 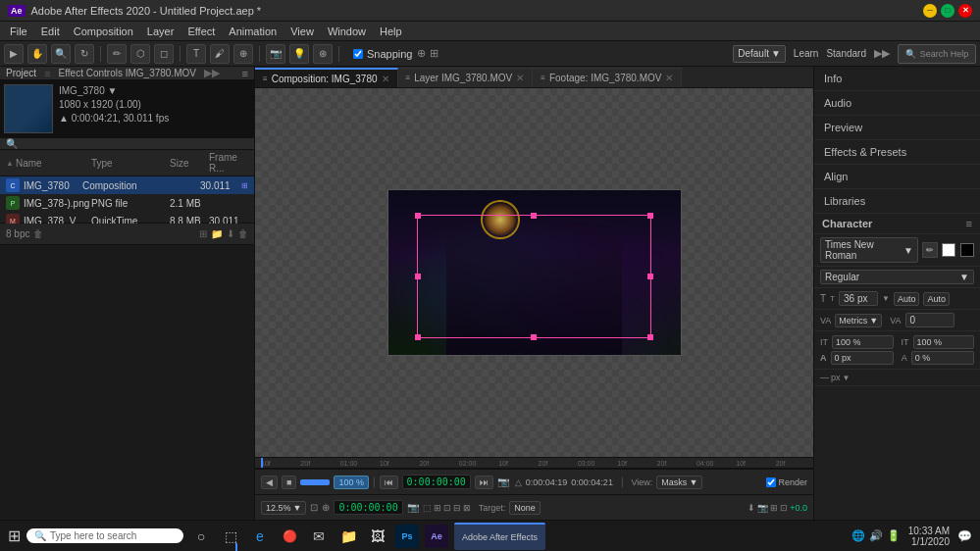 What do you see at coordinates (245, 74) in the screenshot?
I see `panel-menu-icon: ≡` at bounding box center [245, 74].